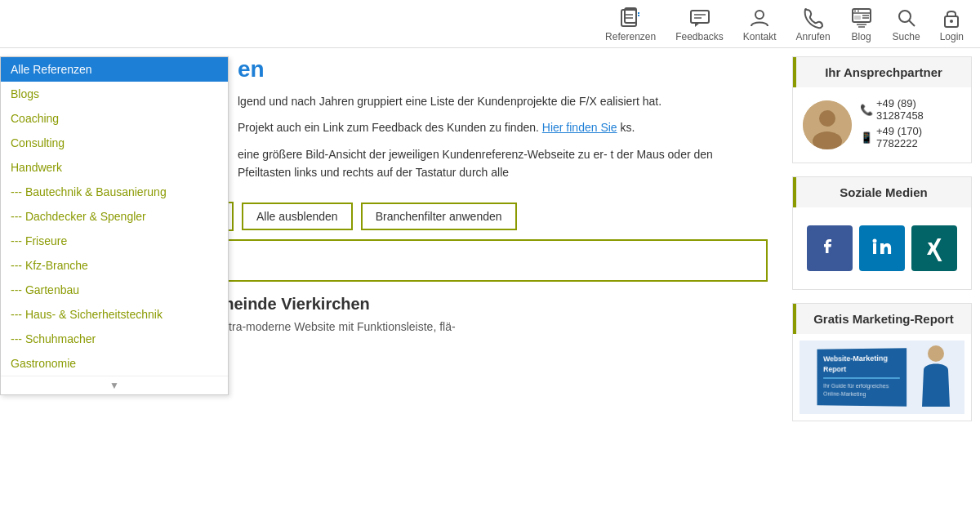  What do you see at coordinates (760, 24) in the screenshot?
I see `nav-kontakt: Kontakt` at bounding box center [760, 24].